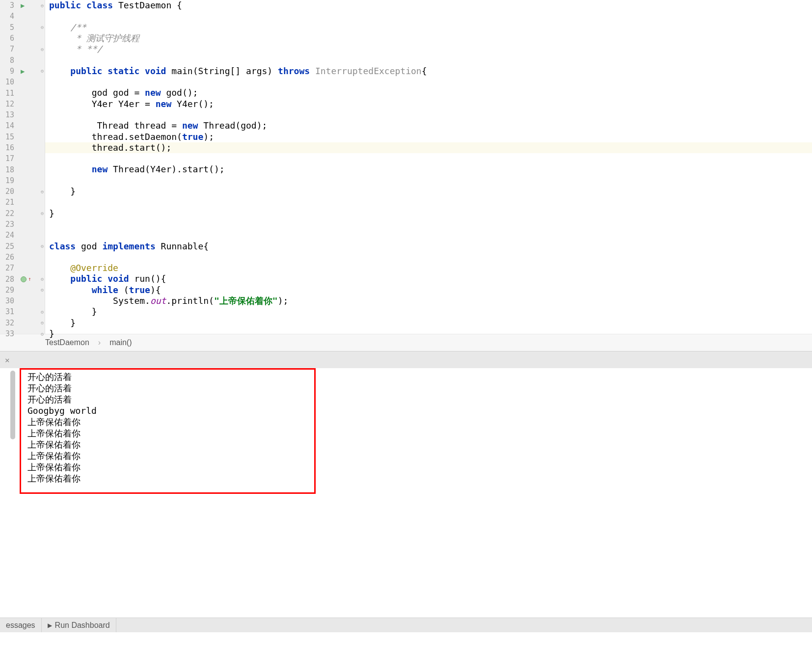 This screenshot has height=647, width=812. Describe the element at coordinates (23, 82) in the screenshot. I see `gutter-row: 10` at that location.